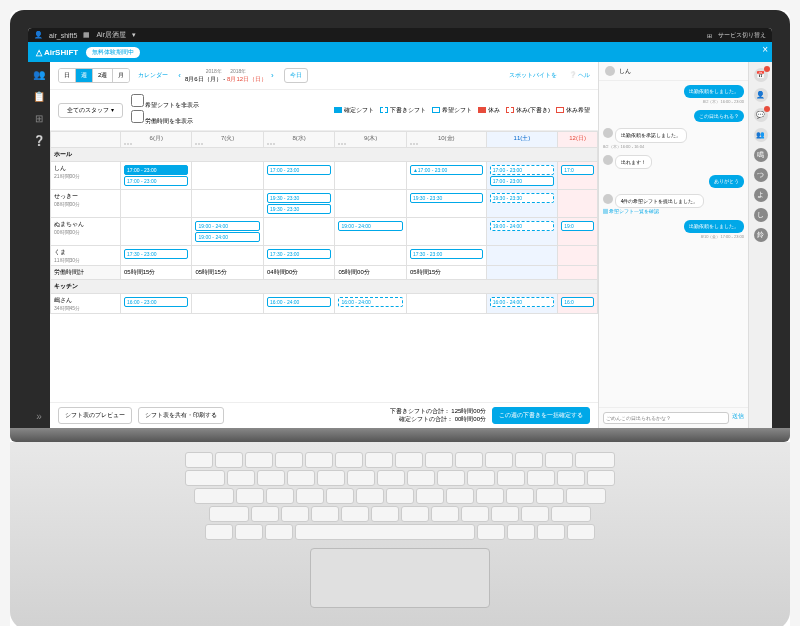 Image resolution: width=800 pixels, height=626 pixels. What do you see at coordinates (578, 226) in the screenshot?
I see `shift-block: 19:0` at bounding box center [578, 226].